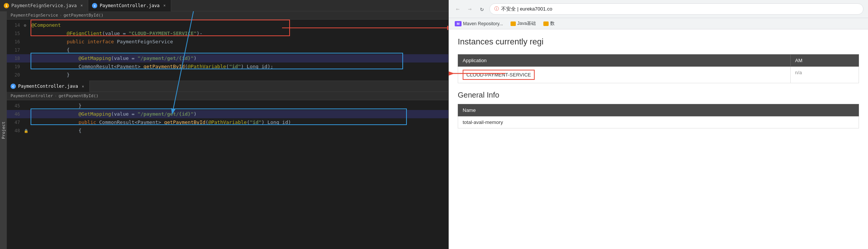 Image resolution: width=868 pixels, height=249 pixels. Describe the element at coordinates (83, 15) in the screenshot. I see `breadcrumb-method-top: getPaymentById()` at that location.